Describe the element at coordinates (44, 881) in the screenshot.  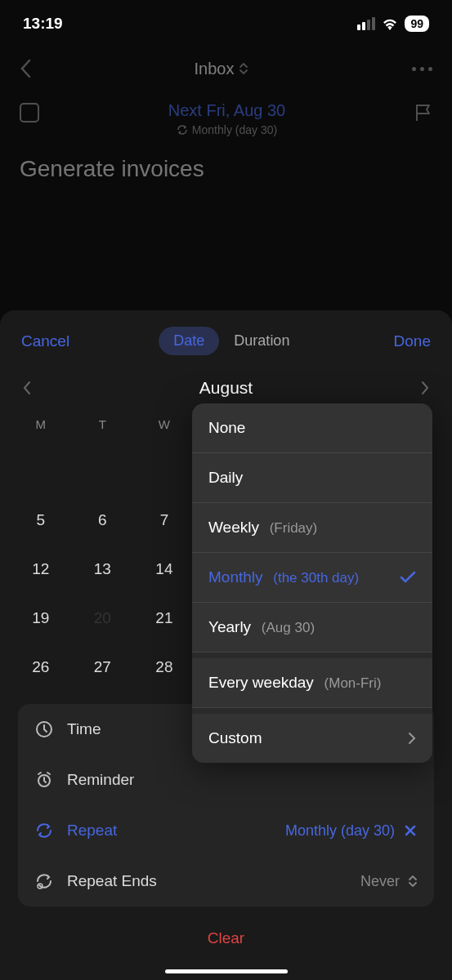
I see `repeat-ends-icon` at that location.